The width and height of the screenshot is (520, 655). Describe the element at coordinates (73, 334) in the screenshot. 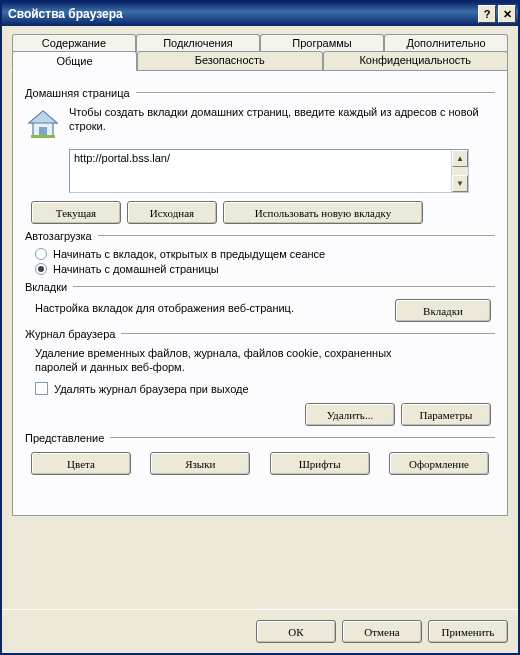

I see `group-history-label: Журнал браузера` at that location.